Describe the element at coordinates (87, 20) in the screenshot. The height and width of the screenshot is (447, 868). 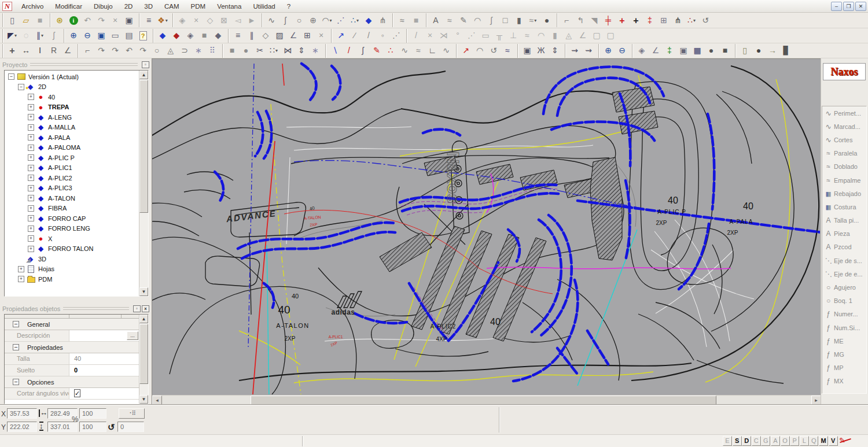
I see `undo-icon: ↶` at that location.